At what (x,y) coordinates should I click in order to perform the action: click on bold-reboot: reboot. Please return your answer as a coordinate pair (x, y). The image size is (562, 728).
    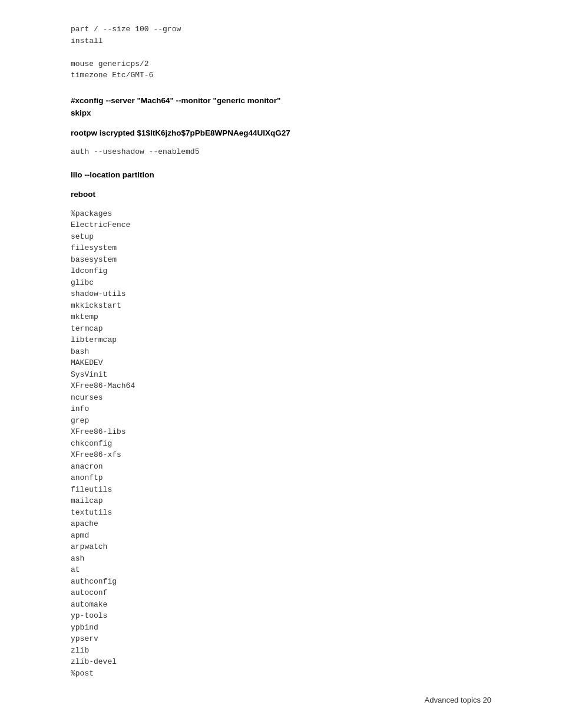
    Looking at the image, I should click on (281, 195).